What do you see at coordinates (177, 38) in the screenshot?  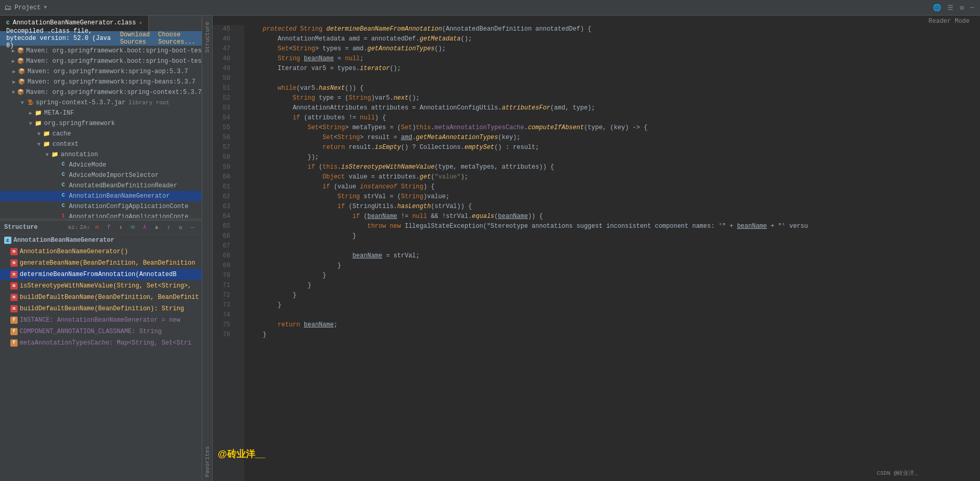 I see `choose-sources-link: Choose Sources...` at bounding box center [177, 38].